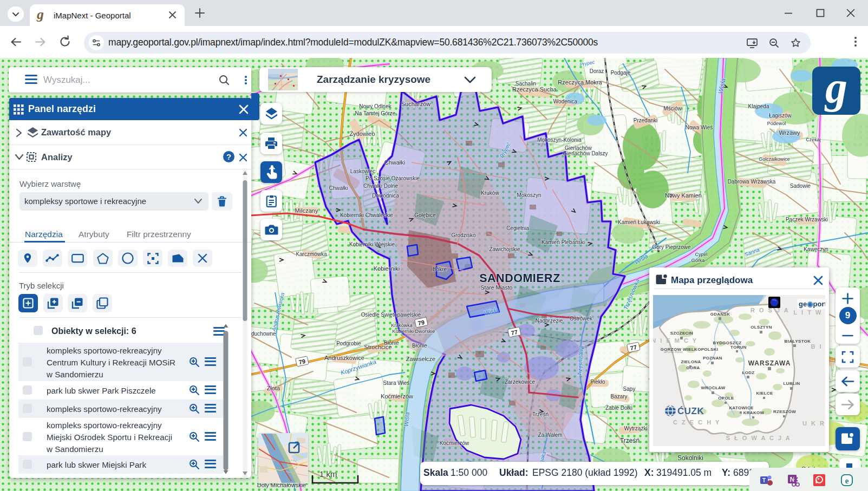 This screenshot has width=868, height=491. Describe the element at coordinates (528, 195) in the screenshot. I see `svg-text: Mokoszyn` at that location.